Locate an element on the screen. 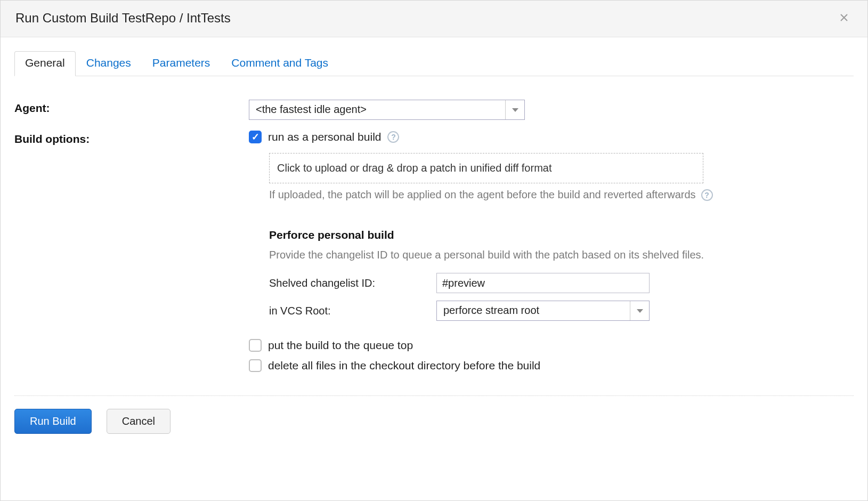 The height and width of the screenshot is (501, 868). vcs-root-value: perforce stream root is located at coordinates (533, 311).